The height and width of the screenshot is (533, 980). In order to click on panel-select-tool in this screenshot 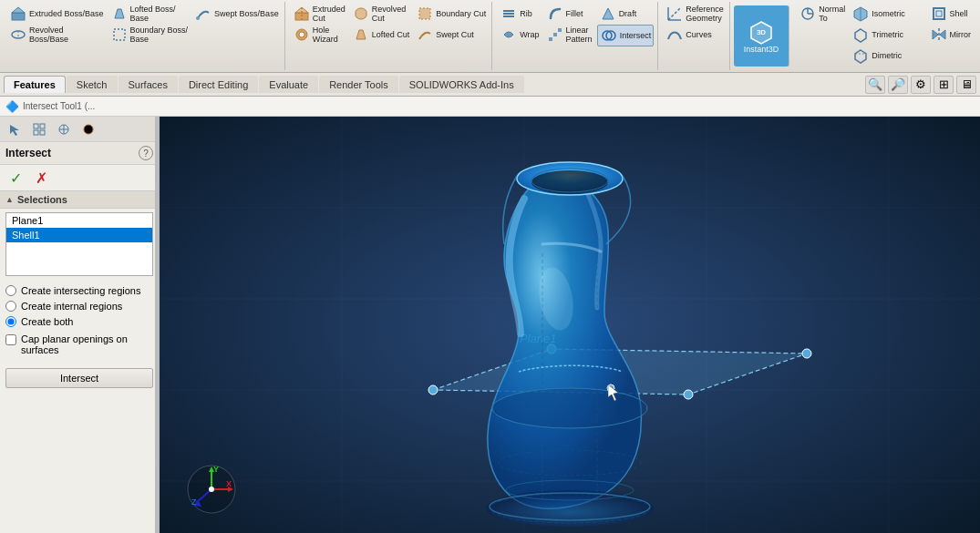, I will do `click(15, 129)`.